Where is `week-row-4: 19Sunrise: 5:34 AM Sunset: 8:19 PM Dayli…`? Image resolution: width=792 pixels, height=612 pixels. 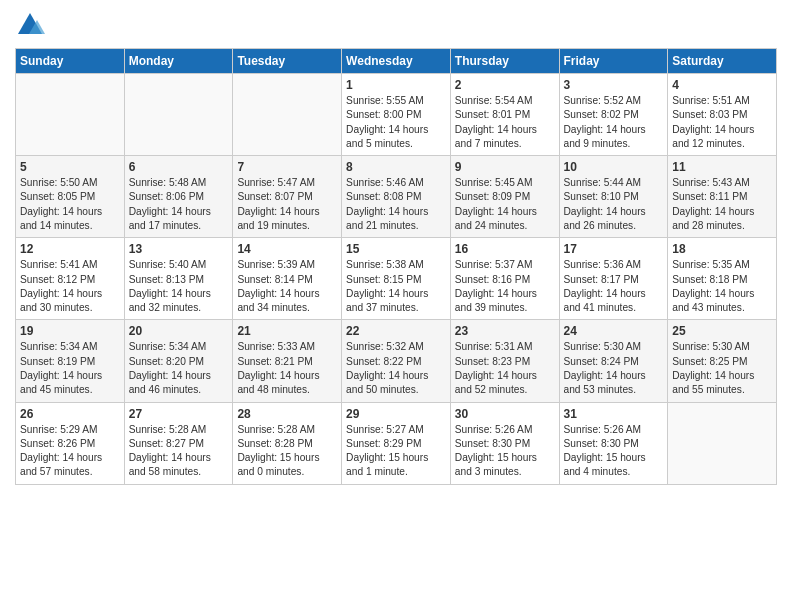
week-row-4: 19Sunrise: 5:34 AM Sunset: 8:19 PM Dayli… is located at coordinates (396, 361).